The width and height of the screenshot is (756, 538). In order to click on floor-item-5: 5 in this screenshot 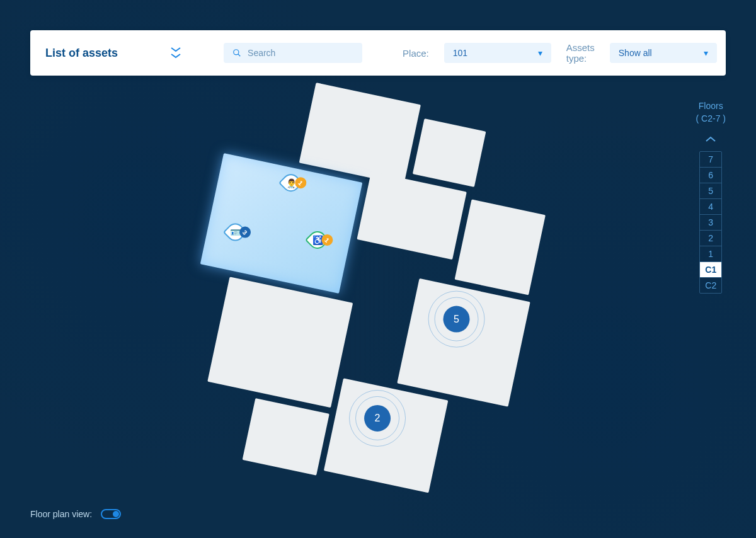, I will do `click(711, 192)`.